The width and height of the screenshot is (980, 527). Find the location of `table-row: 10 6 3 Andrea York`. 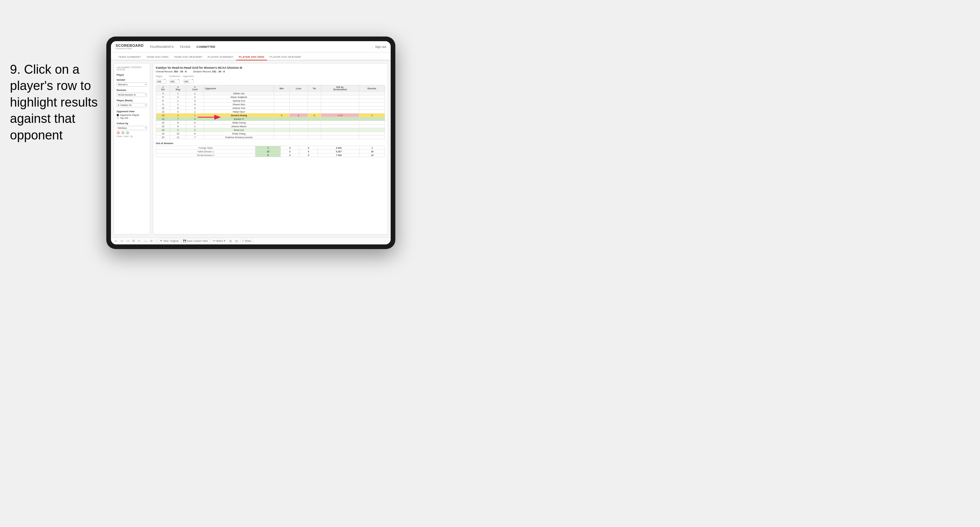

table-row: 10 6 3 Andrea York is located at coordinates (270, 108).